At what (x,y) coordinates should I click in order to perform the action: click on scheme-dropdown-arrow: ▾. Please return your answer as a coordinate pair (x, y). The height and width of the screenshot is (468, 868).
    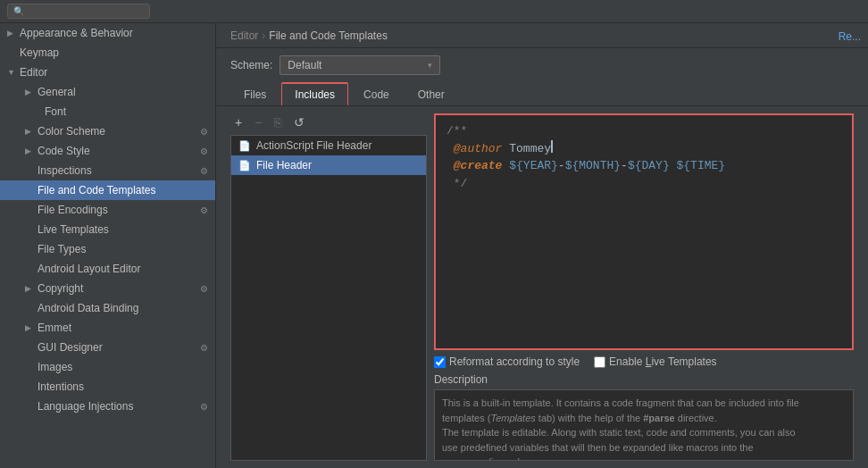
    Looking at the image, I should click on (430, 65).